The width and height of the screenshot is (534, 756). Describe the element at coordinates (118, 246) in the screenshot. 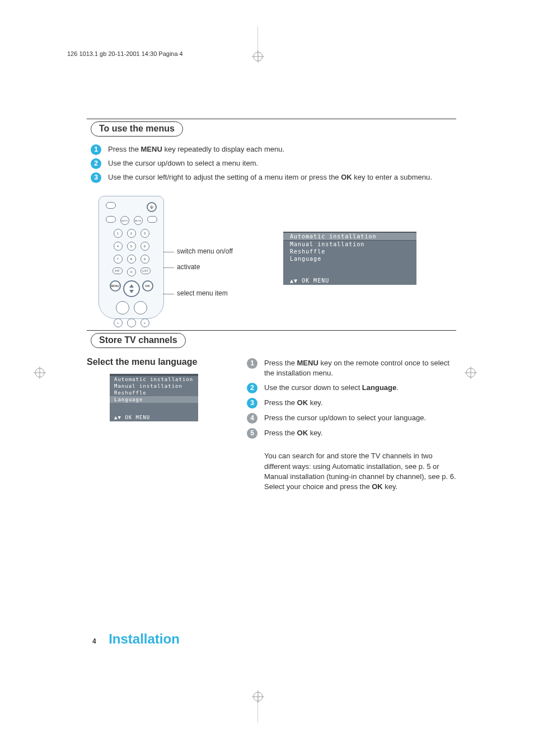

I see `remote-key: 4` at that location.